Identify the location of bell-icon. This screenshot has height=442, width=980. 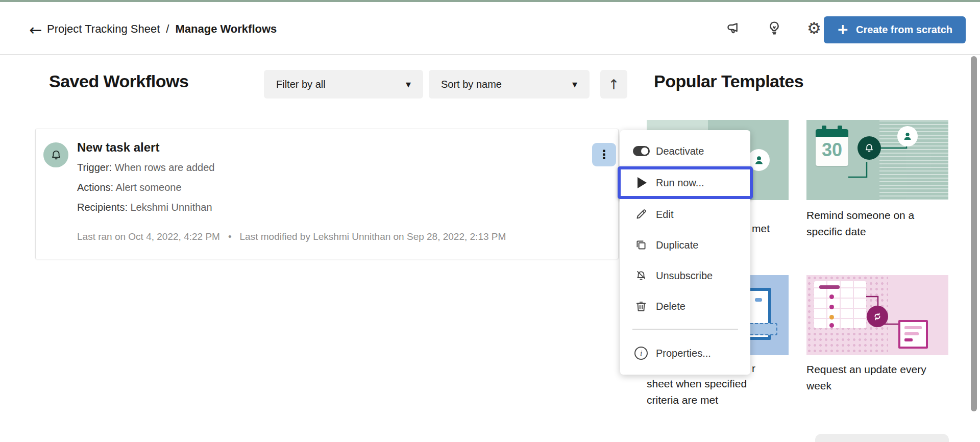
(56, 155).